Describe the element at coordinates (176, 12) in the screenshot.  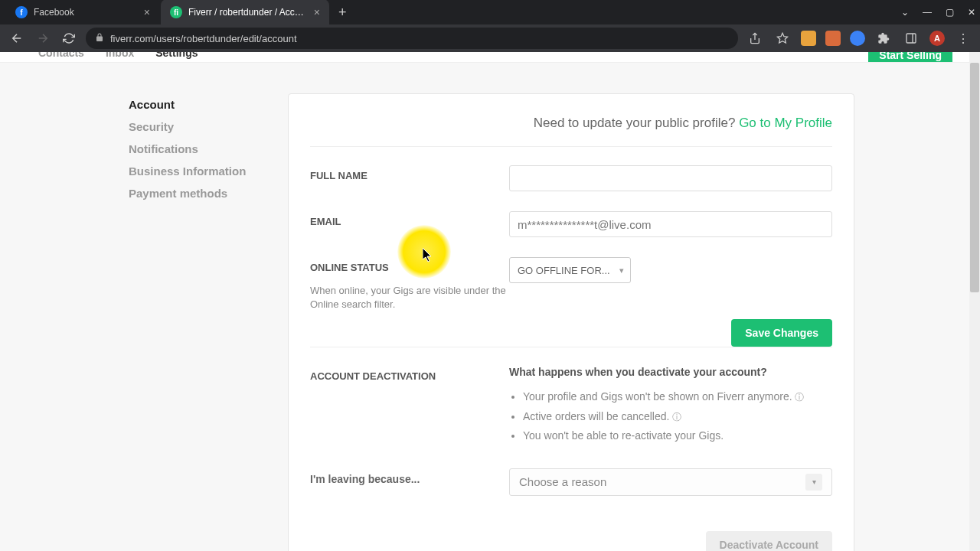
I see `fiverr-icon: fi` at that location.